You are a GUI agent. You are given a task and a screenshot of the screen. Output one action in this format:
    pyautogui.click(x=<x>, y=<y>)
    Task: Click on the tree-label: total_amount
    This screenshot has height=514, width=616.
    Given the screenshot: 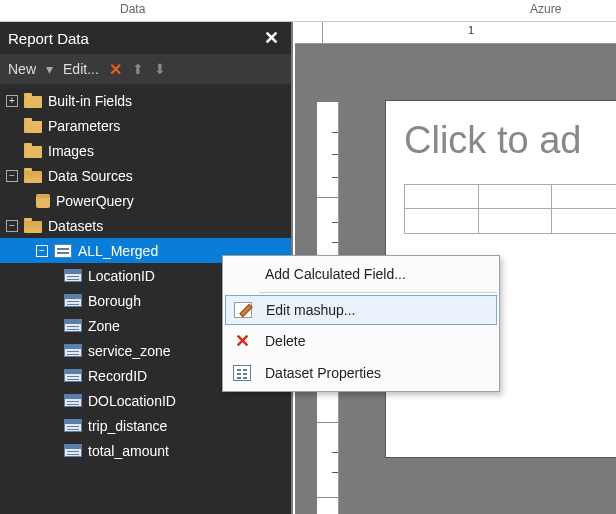 What is the action you would take?
    pyautogui.click(x=128, y=451)
    